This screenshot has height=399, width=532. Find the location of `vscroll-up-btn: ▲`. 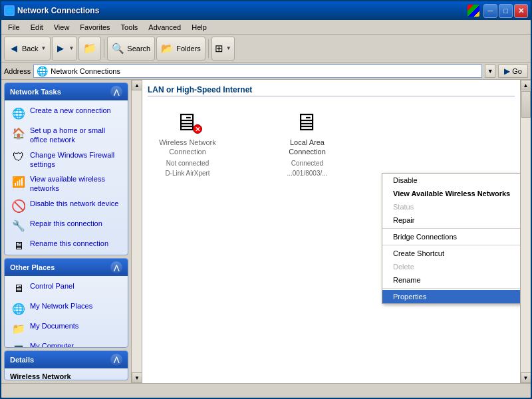

vscroll-up-btn: ▲ is located at coordinates (526, 85).